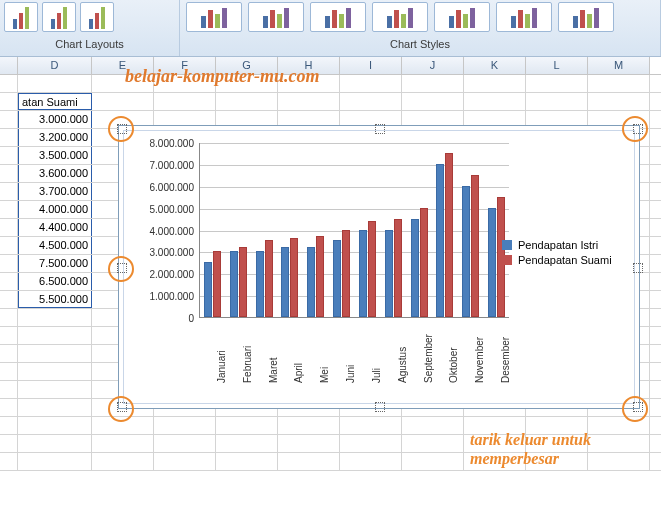 This screenshot has height=505, width=661. Describe the element at coordinates (172, 144) in the screenshot. I see `y-tick-label: 8.000.000` at that location.